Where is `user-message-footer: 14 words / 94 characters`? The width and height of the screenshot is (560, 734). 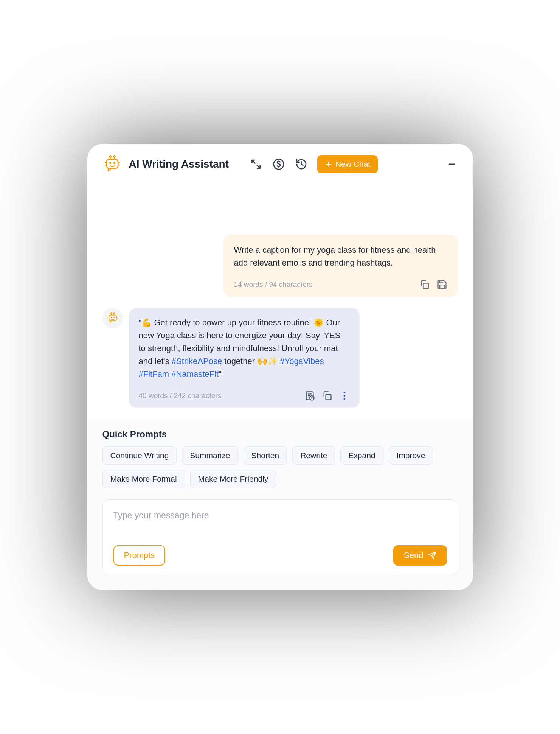
user-message-footer: 14 words / 94 characters is located at coordinates (341, 285).